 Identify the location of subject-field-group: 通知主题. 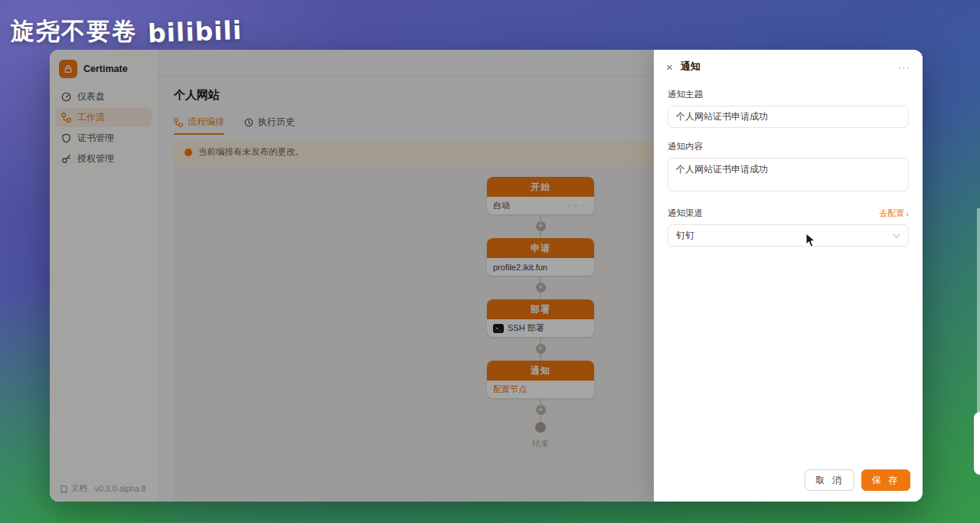
(789, 109).